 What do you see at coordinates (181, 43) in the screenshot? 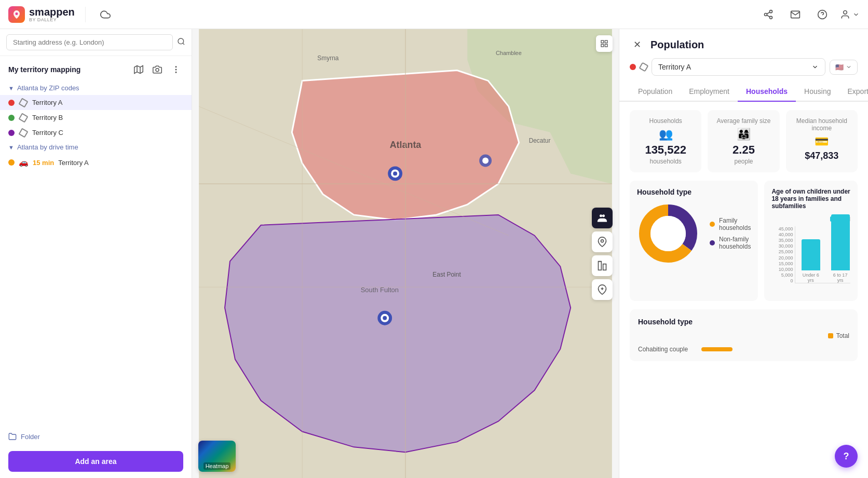
I see `search-icon` at bounding box center [181, 43].